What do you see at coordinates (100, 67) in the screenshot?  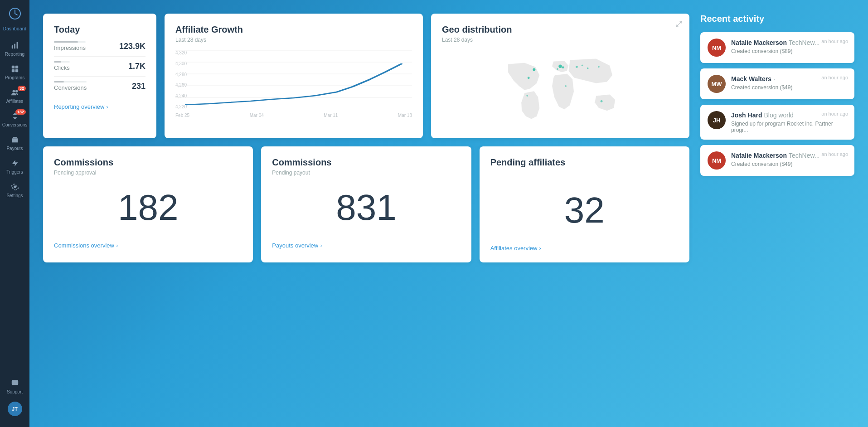 I see `clicks-row: Clicks 1.7K` at bounding box center [100, 67].